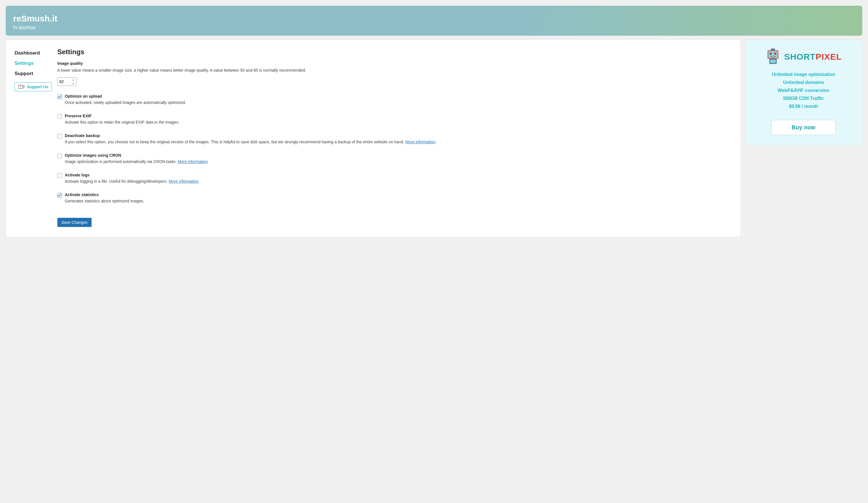 This screenshot has width=868, height=503. I want to click on nav-support: Support, so click(36, 74).